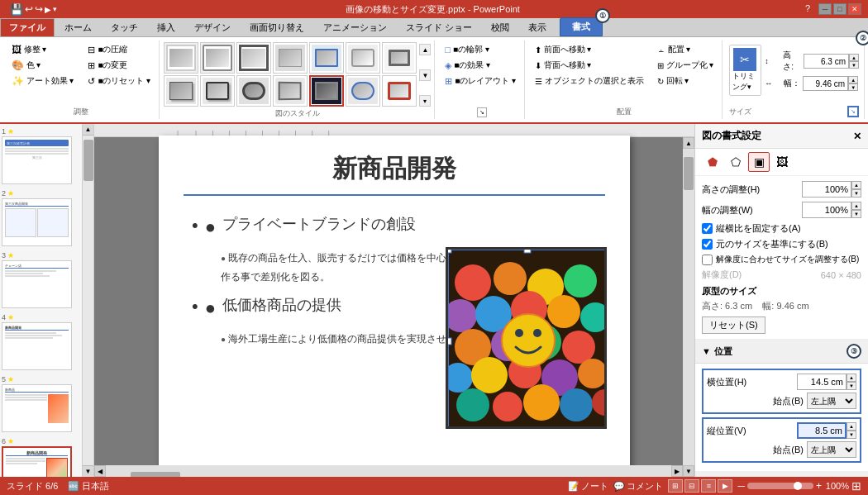  I want to click on height-adj-down: ▼, so click(856, 193).